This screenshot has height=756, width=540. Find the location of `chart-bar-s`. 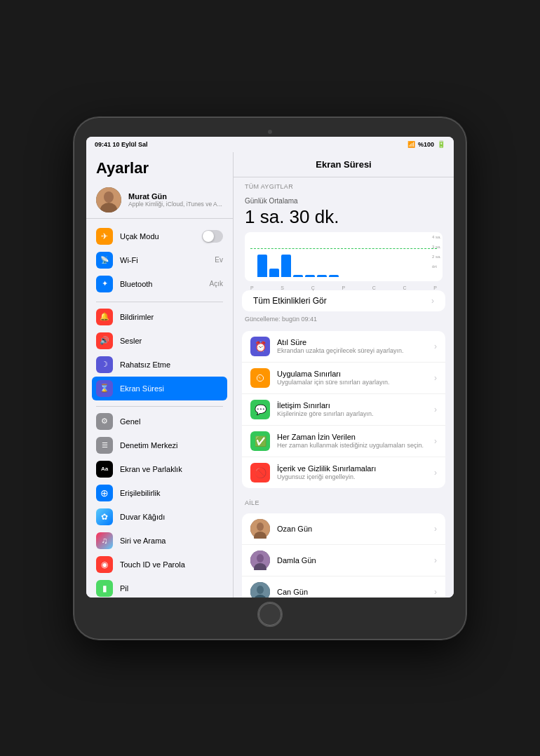

chart-bar-s is located at coordinates (274, 273).